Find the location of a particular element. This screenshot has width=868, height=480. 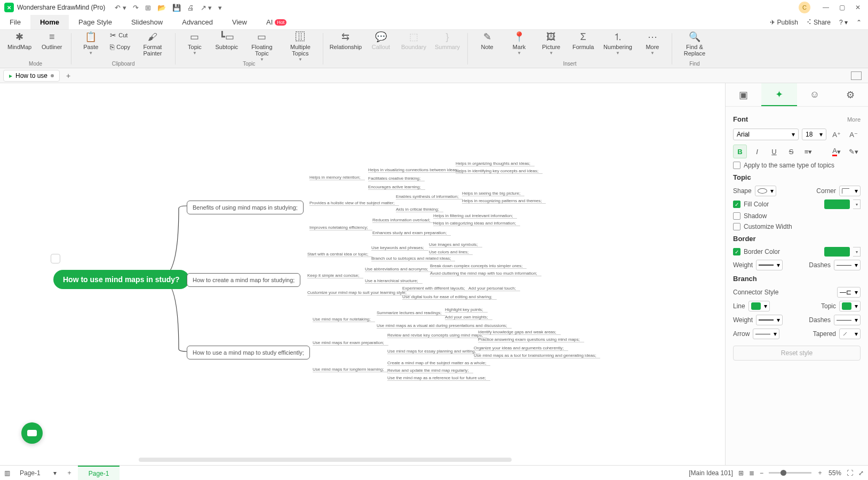

zoom-in-button: ＋ is located at coordinates (820, 473).